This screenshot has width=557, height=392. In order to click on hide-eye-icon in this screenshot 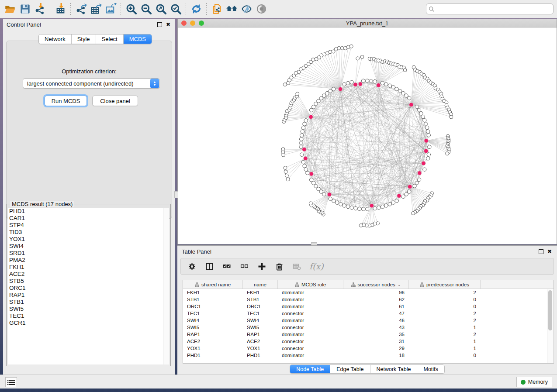, I will do `click(246, 9)`.